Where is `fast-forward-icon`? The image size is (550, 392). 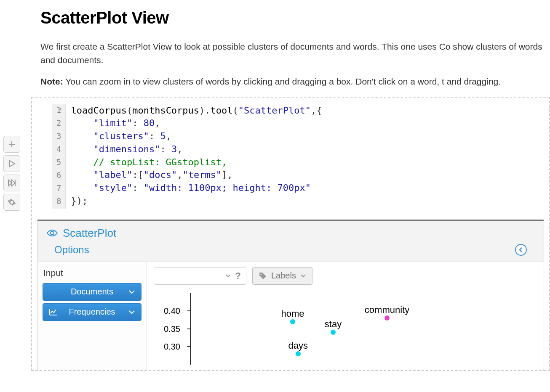 fast-forward-icon is located at coordinates (12, 183).